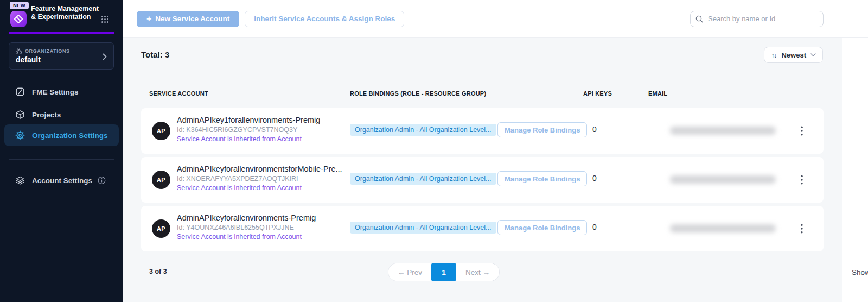 The height and width of the screenshot is (302, 868). Describe the element at coordinates (55, 92) in the screenshot. I see `sidebar-item-label: FME Settings` at that location.